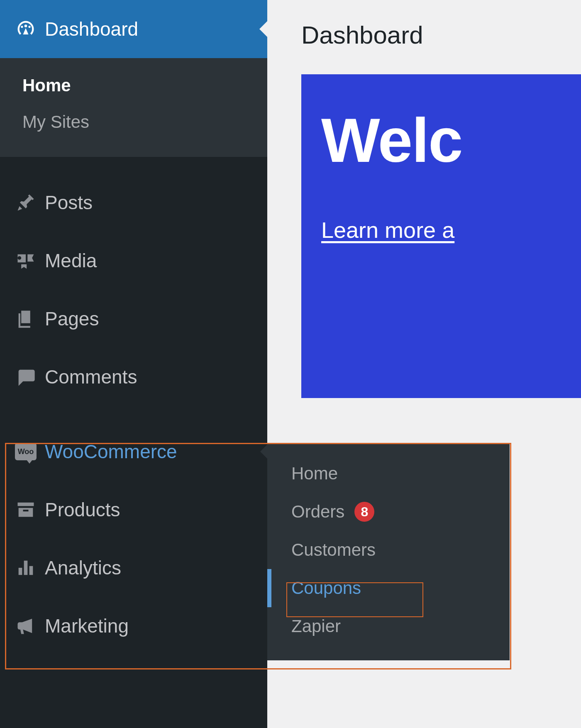 This screenshot has width=581, height=728. I want to click on flyout-item-orders: Orders 8, so click(388, 512).